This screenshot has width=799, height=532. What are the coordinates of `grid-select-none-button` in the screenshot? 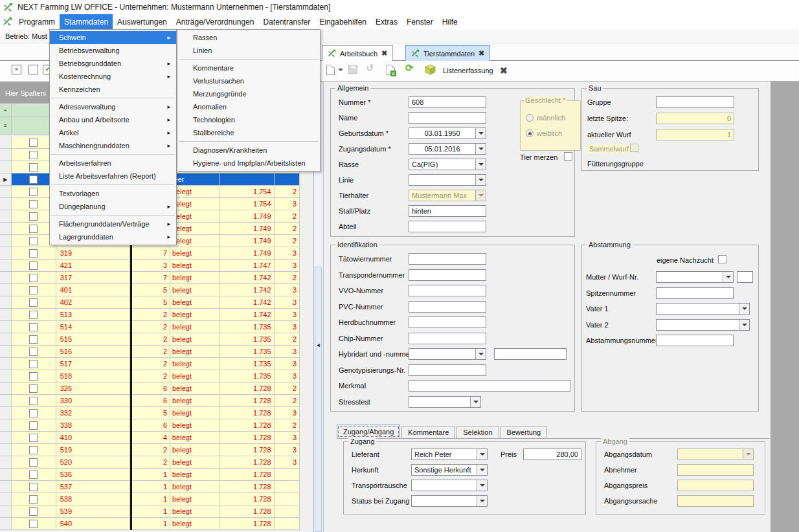 It's located at (34, 70).